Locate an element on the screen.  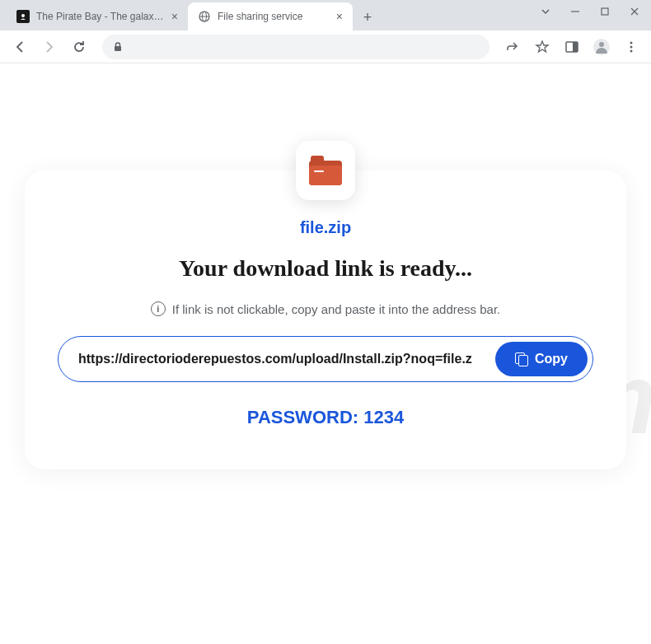
info-icon: i is located at coordinates (158, 309).